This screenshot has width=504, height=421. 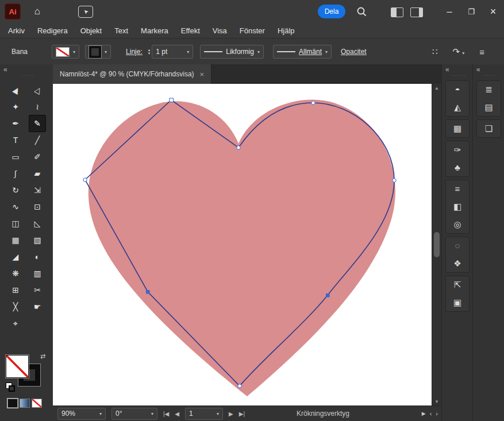 What do you see at coordinates (10, 387) in the screenshot?
I see `default-fill-stroke-icon` at bounding box center [10, 387].